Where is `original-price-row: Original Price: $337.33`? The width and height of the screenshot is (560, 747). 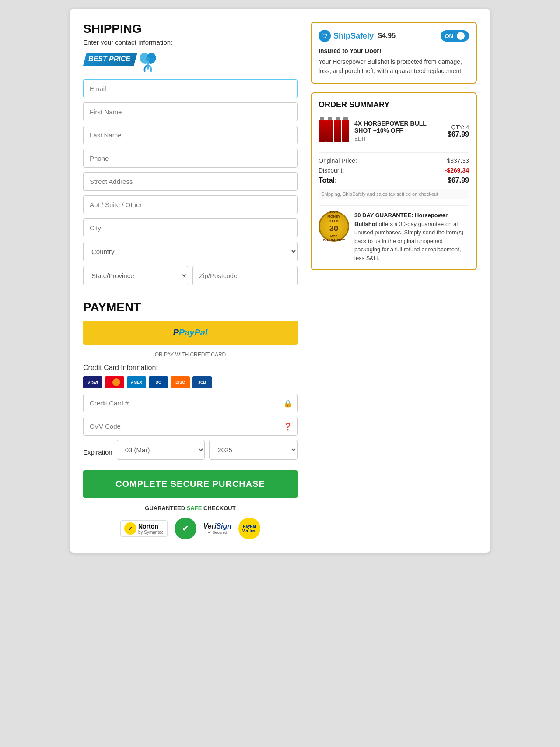 original-price-row: Original Price: $337.33 is located at coordinates (394, 161).